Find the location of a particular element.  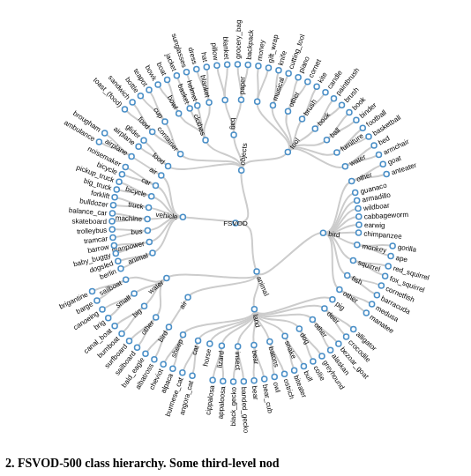

node-label: horse is located at coordinates (208, 357).